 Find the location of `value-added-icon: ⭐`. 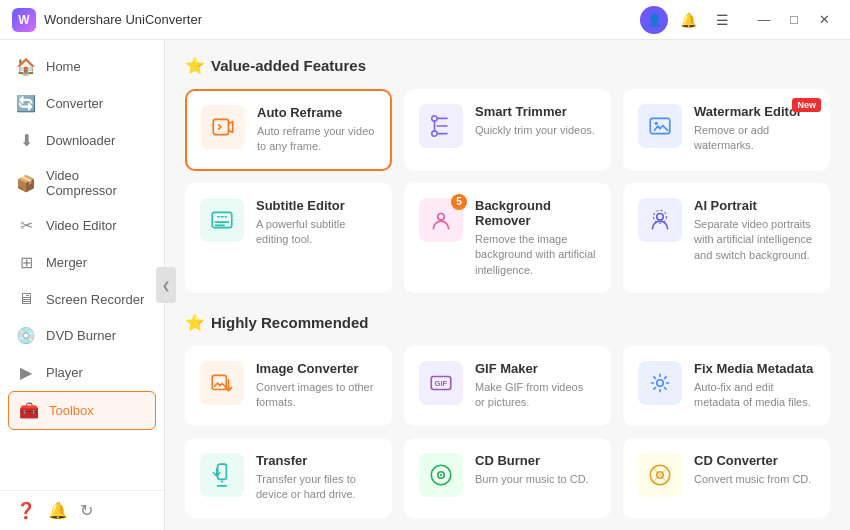

value-added-icon: ⭐ is located at coordinates (195, 66).